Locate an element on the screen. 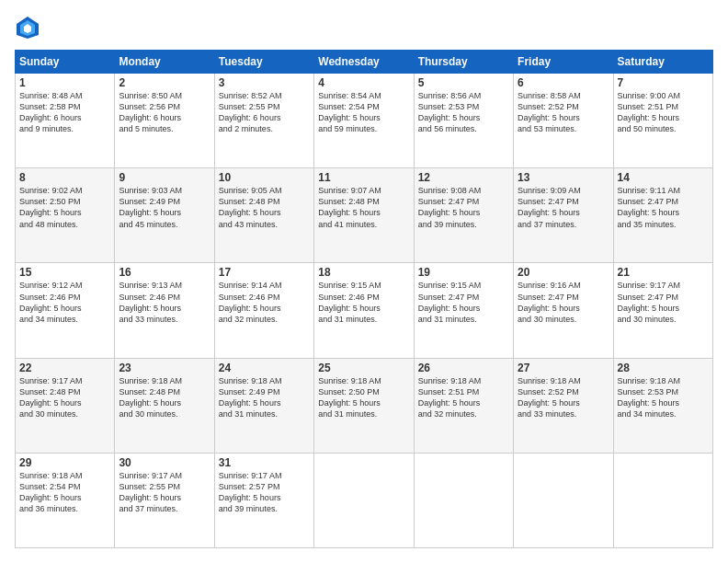 The height and width of the screenshot is (563, 728). day-number: 5 is located at coordinates (463, 83).